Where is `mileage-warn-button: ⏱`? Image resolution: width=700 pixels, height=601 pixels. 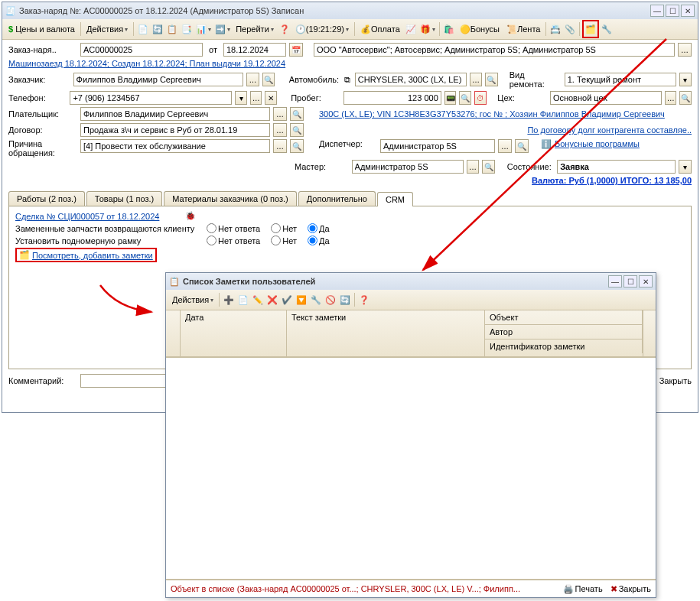
mileage-warn-button: ⏱ is located at coordinates (480, 98).